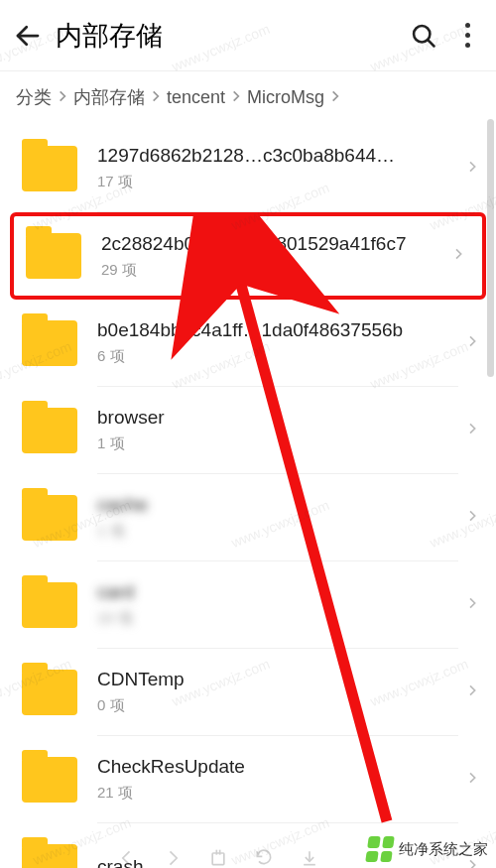 This screenshot has height=868, width=496. Describe the element at coordinates (251, 592) in the screenshot. I see `folder-name: card` at that location.